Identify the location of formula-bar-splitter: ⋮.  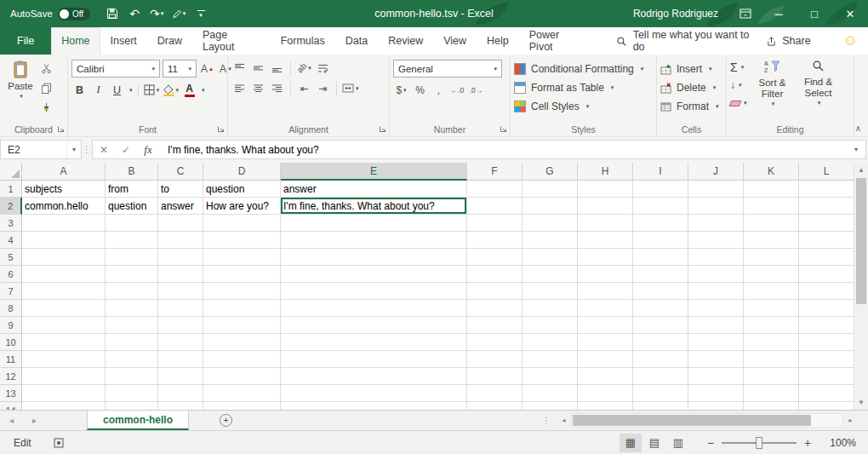
(87, 150).